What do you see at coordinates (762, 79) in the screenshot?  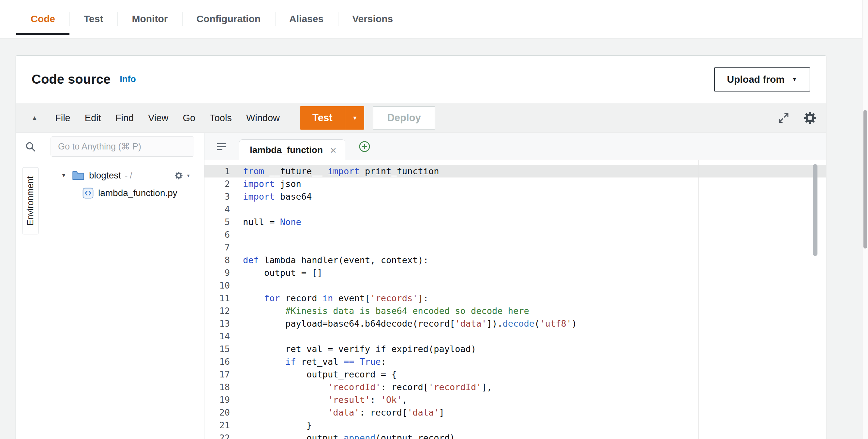 I see `upload-from-button: Upload from ▼` at bounding box center [762, 79].